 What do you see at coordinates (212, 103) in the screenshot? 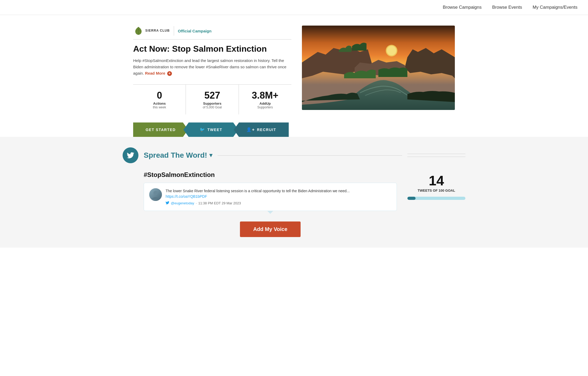
I see `stat-supporters-label: Supporters` at bounding box center [212, 103].